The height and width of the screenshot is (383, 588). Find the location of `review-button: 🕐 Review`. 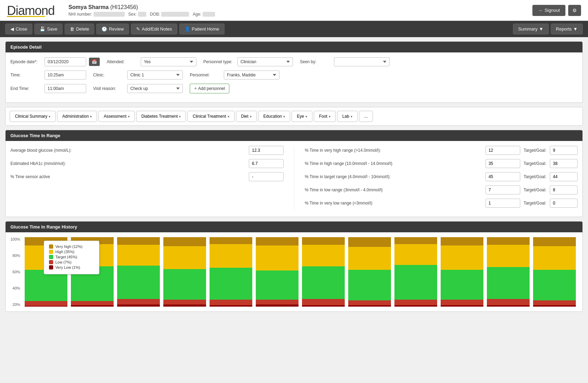

review-button: 🕐 Review is located at coordinates (113, 29).